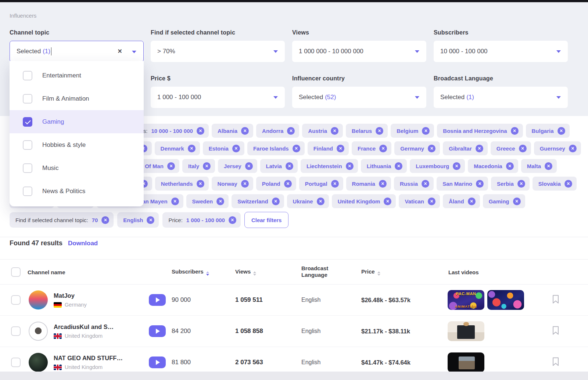 This screenshot has height=380, width=588. Describe the element at coordinates (76, 98) in the screenshot. I see `topic-option: Film & Animation` at that location.